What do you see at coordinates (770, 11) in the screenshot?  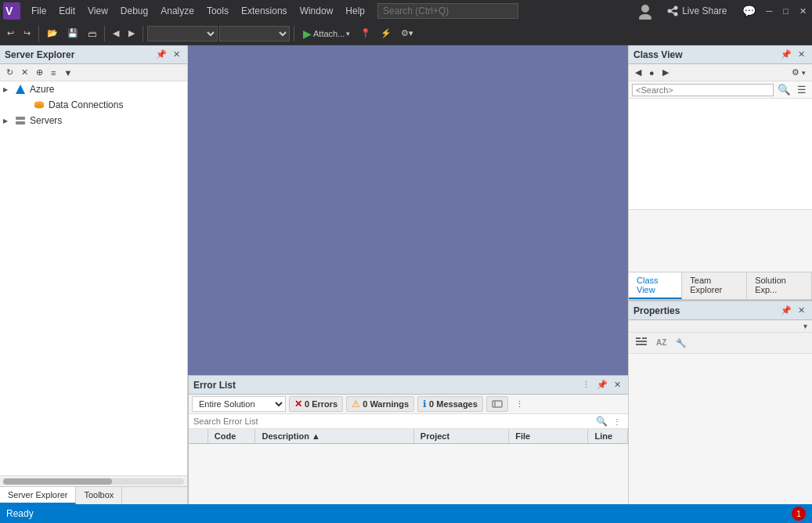 I see `minimize-button: ─` at bounding box center [770, 11].